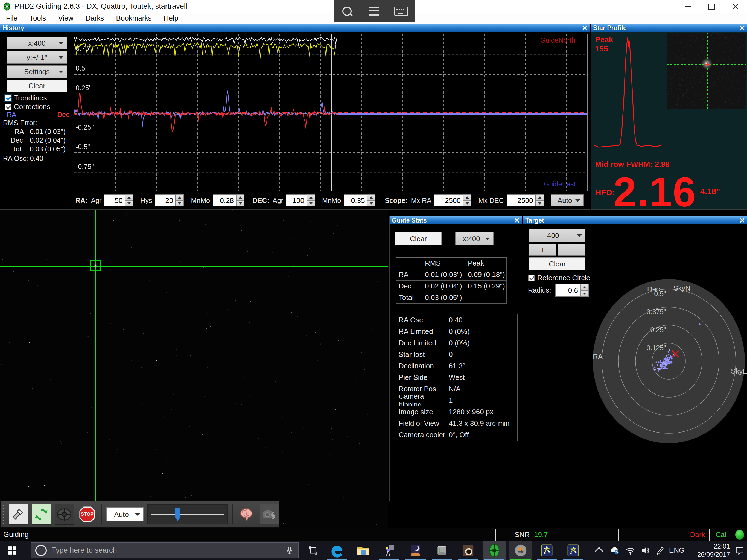 This screenshot has width=747, height=560. I want to click on dec-aggression-spinner, so click(311, 201).